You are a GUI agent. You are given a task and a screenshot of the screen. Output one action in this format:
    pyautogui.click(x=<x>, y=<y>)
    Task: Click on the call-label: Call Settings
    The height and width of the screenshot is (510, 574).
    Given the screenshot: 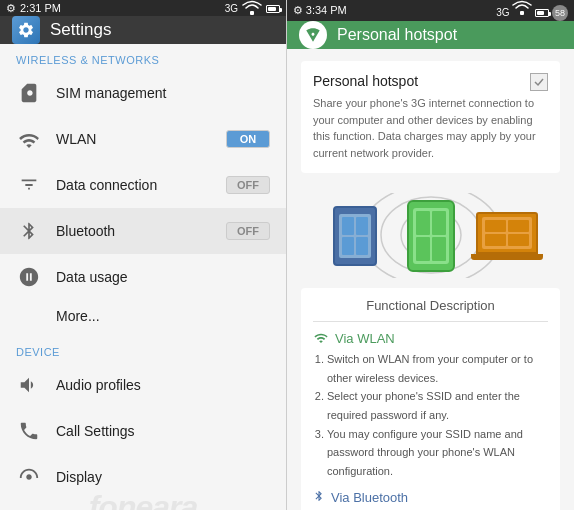 What is the action you would take?
    pyautogui.click(x=163, y=431)
    